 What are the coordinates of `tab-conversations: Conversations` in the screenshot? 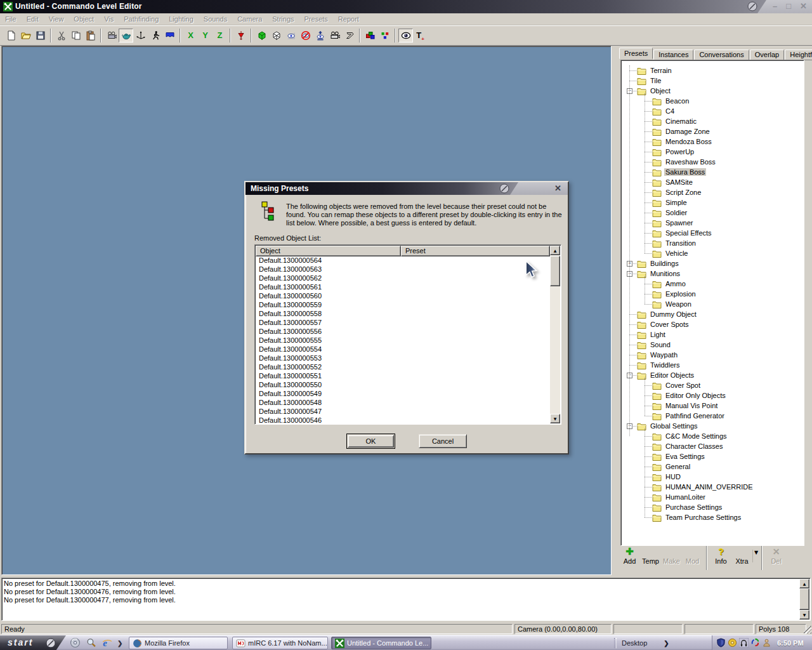 It's located at (721, 55).